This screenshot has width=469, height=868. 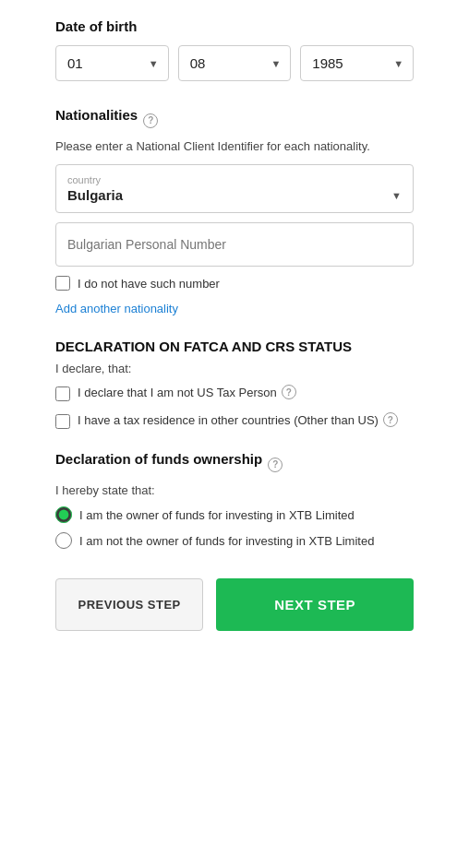 What do you see at coordinates (234, 369) in the screenshot?
I see `fatca-declare-text: I declare, that:` at bounding box center [234, 369].